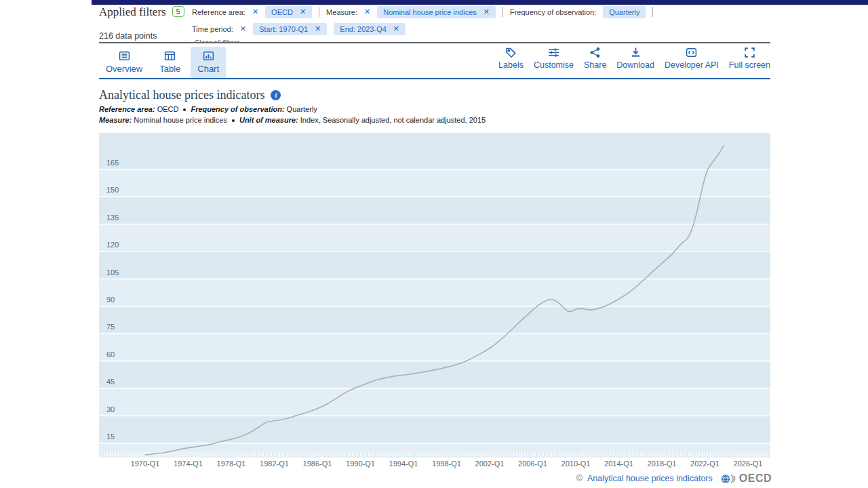  I want to click on meta-label: Reference area:, so click(127, 109).